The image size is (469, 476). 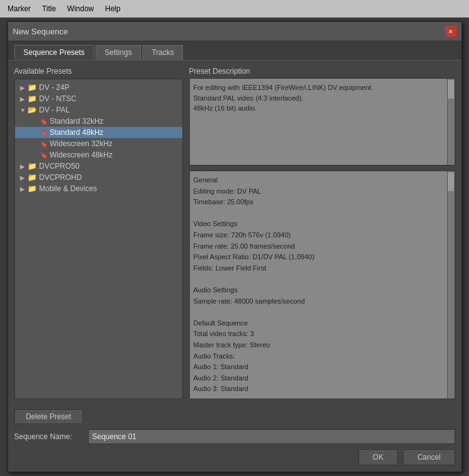 What do you see at coordinates (81, 9) in the screenshot?
I see `menu-window: Window` at bounding box center [81, 9].